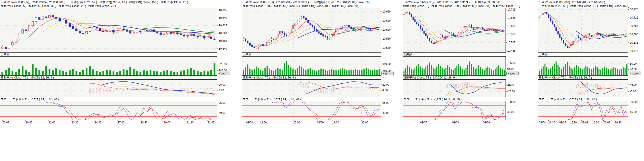 This screenshot has height=161, width=644. I want to click on svg-text: × 100, so click(222, 74).